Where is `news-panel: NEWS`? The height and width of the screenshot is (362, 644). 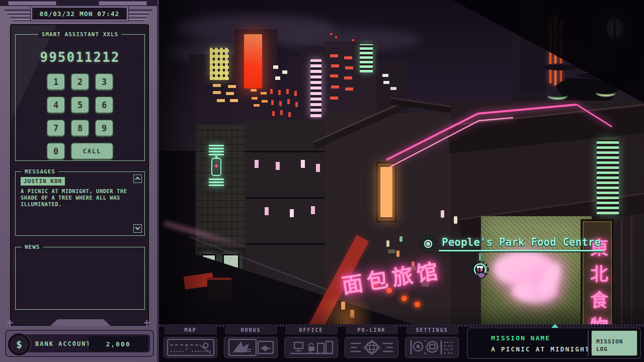
news-panel: NEWS is located at coordinates (80, 279).